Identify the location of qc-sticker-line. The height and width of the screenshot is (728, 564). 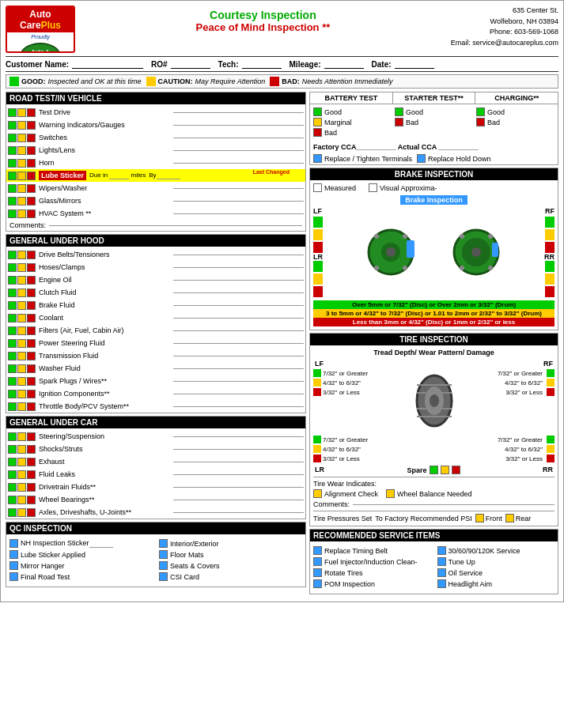
(101, 544).